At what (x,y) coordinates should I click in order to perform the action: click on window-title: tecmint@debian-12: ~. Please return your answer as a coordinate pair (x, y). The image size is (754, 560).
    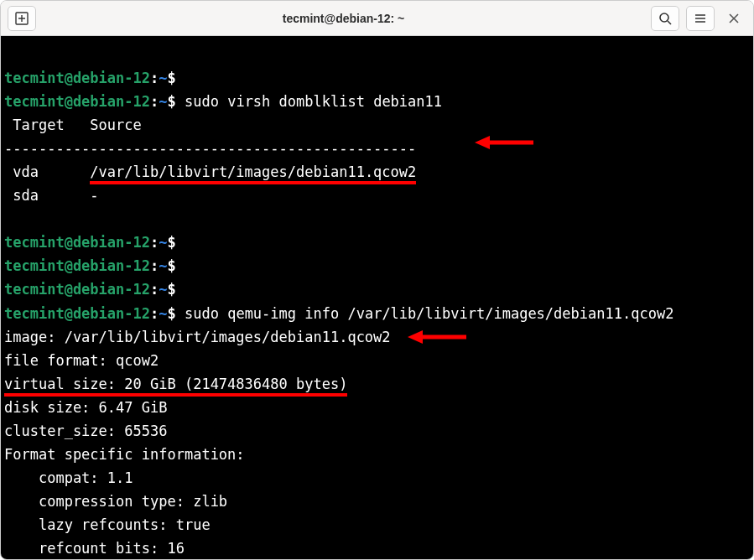
    Looking at the image, I should click on (344, 18).